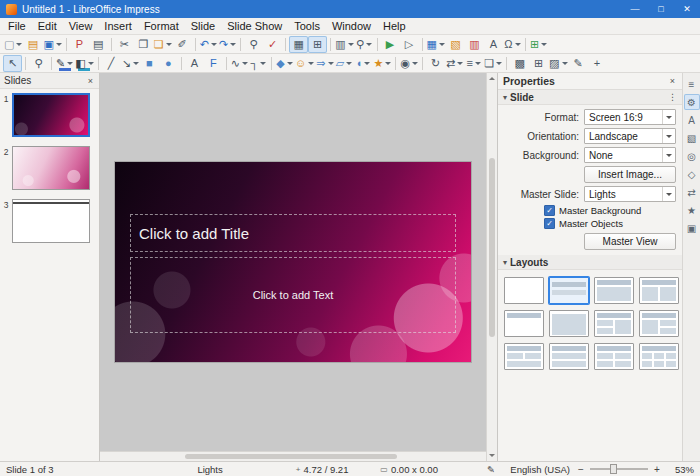 This screenshot has height=476, width=700. What do you see at coordinates (162, 26) in the screenshot?
I see `menu-format: Format` at bounding box center [162, 26].